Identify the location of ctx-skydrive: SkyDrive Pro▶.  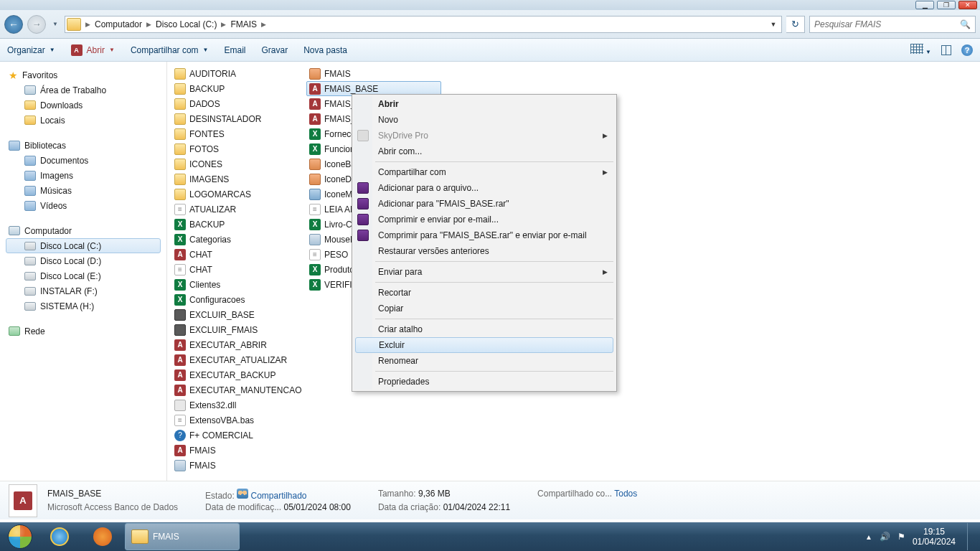
(484, 136).